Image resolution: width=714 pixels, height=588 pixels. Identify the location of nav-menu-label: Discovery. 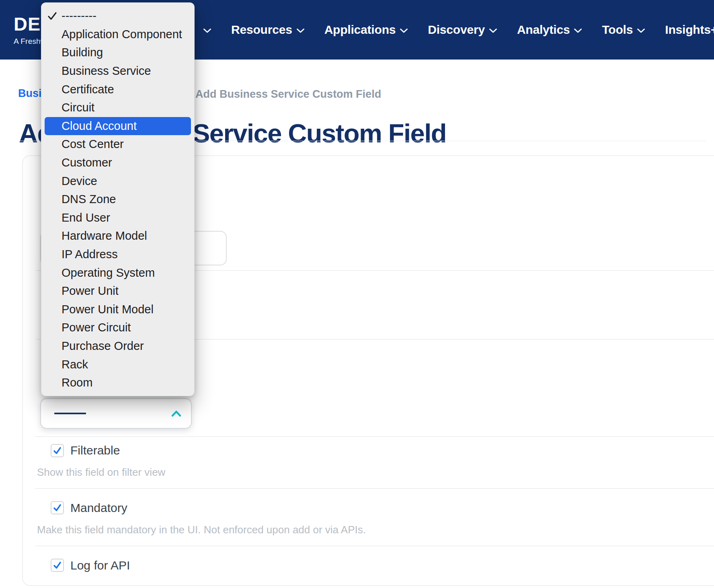
(456, 30).